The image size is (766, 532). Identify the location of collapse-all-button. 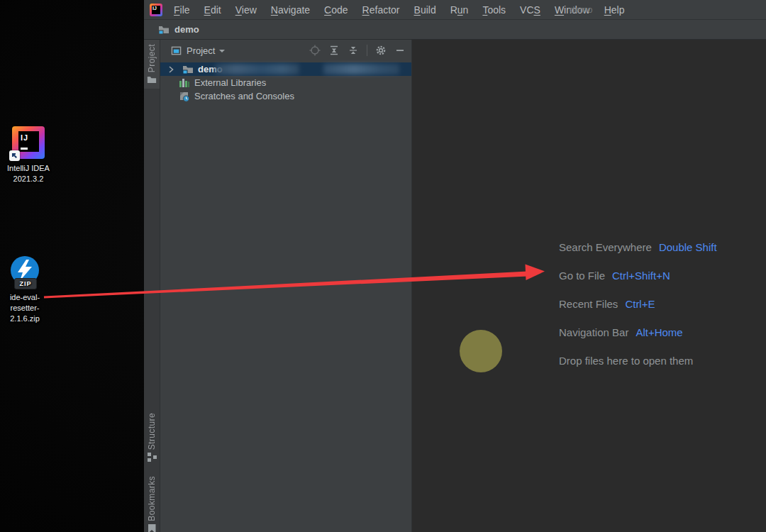
(353, 50).